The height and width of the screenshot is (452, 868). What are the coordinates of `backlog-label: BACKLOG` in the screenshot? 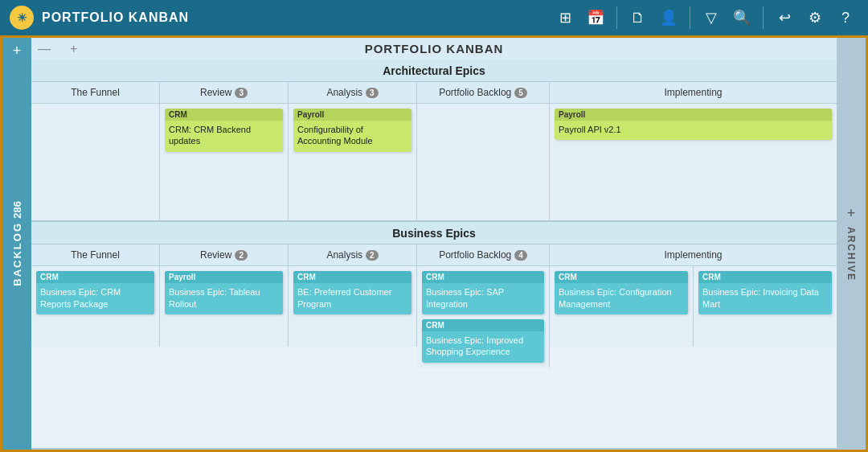 It's located at (18, 254).